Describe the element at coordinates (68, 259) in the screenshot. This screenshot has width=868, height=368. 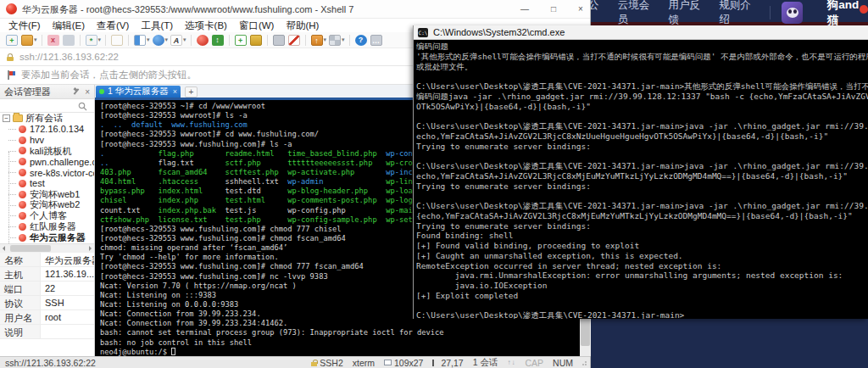
I see `property-value: 华为云服务器` at that location.